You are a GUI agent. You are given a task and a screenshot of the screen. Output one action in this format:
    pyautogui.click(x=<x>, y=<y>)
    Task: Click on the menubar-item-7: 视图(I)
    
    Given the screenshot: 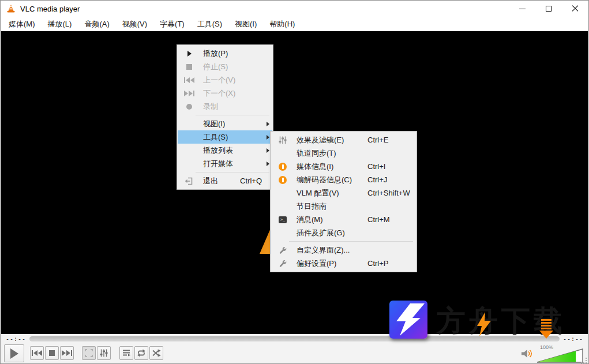 What is the action you would take?
    pyautogui.click(x=246, y=24)
    